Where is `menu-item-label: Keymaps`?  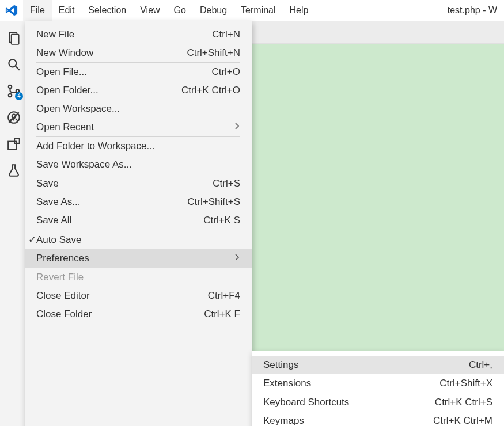 menu-item-label: Keymaps is located at coordinates (348, 420).